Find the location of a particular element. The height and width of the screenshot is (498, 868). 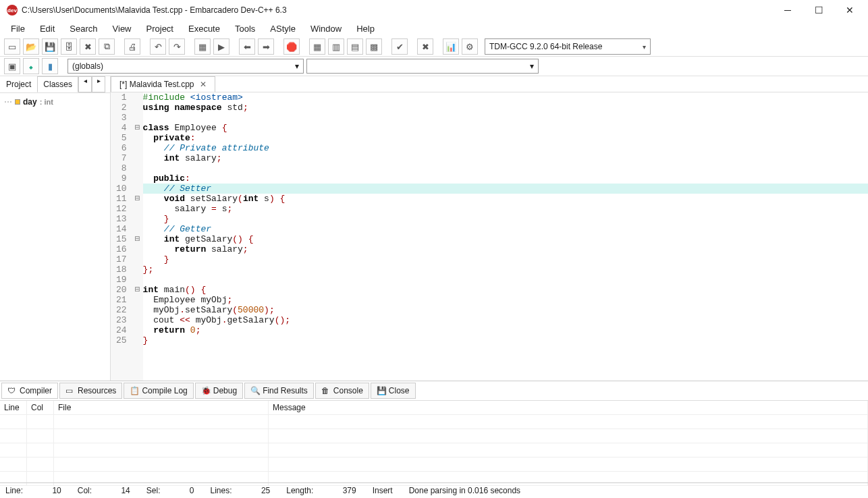

file-tab: [*] Malavida Test.cpp ✕ is located at coordinates (163, 84).